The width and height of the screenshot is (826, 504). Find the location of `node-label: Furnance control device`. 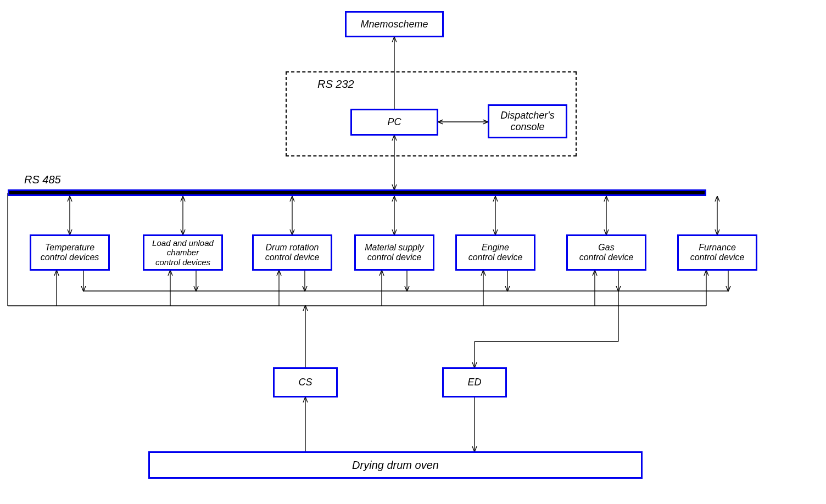

node-label: Furnance control device is located at coordinates (717, 253).